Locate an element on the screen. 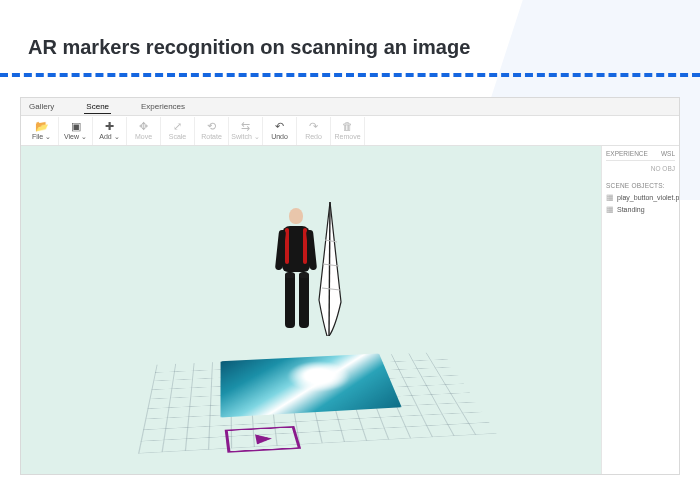 This screenshot has width=700, height=500. scale-icon: ⤢ is located at coordinates (178, 126).